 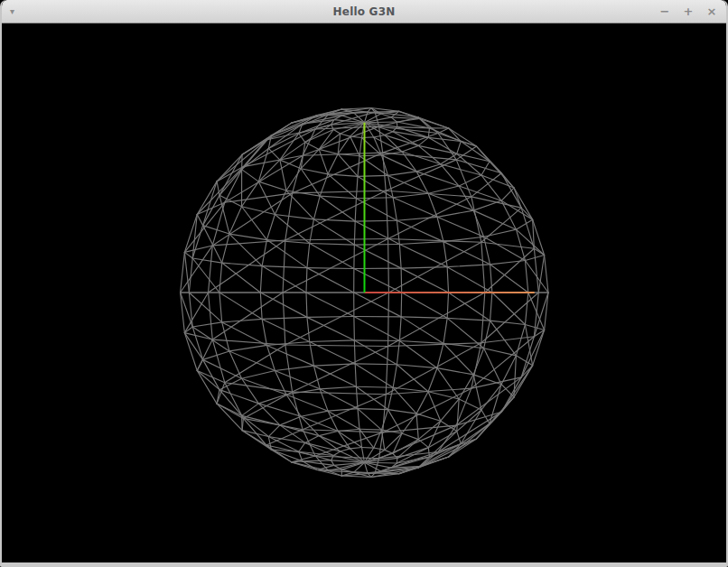 What do you see at coordinates (364, 12) in the screenshot?
I see `window-title: Hello G3N` at bounding box center [364, 12].